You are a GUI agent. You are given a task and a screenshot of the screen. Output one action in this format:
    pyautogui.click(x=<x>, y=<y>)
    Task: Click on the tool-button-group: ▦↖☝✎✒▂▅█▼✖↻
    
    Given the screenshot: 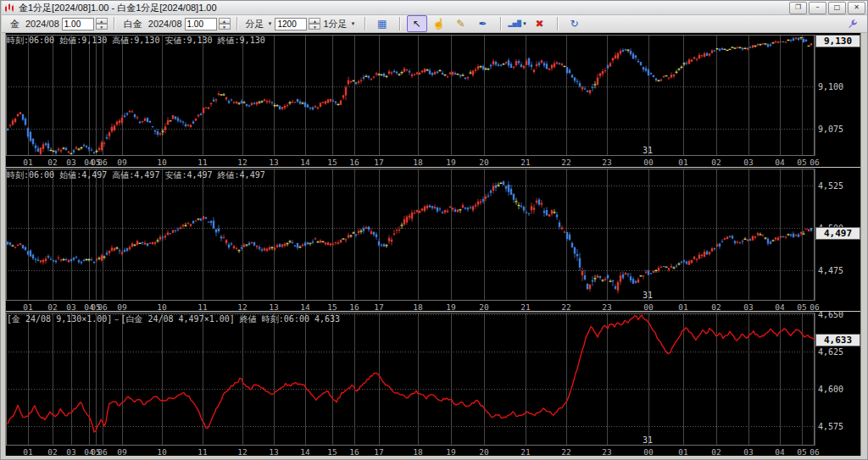 What is the action you would take?
    pyautogui.click(x=472, y=24)
    